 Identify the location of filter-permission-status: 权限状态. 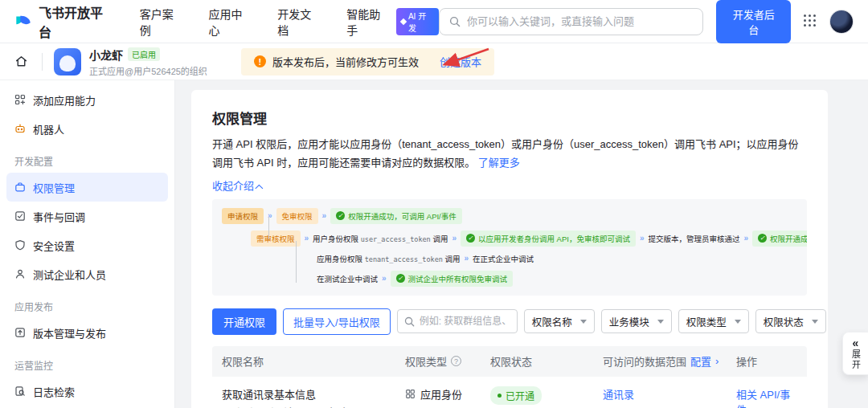
(791, 321).